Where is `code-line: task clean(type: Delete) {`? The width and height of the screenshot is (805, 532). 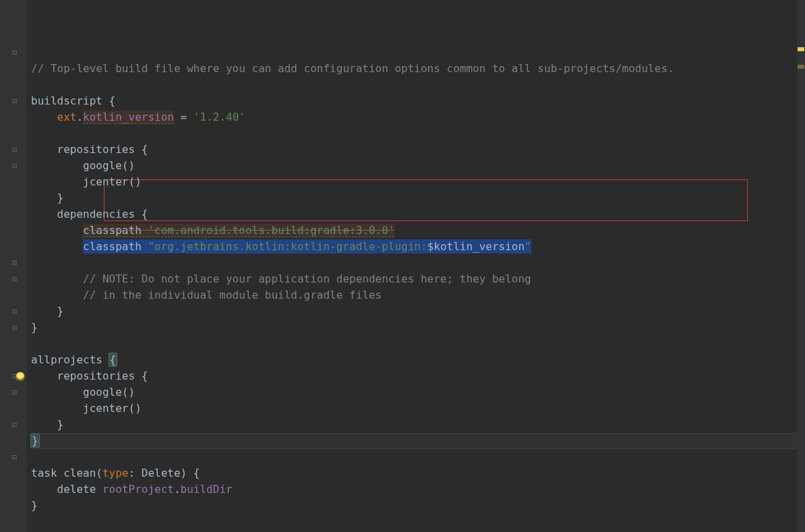 code-line: task clean(type: Delete) { is located at coordinates (418, 473).